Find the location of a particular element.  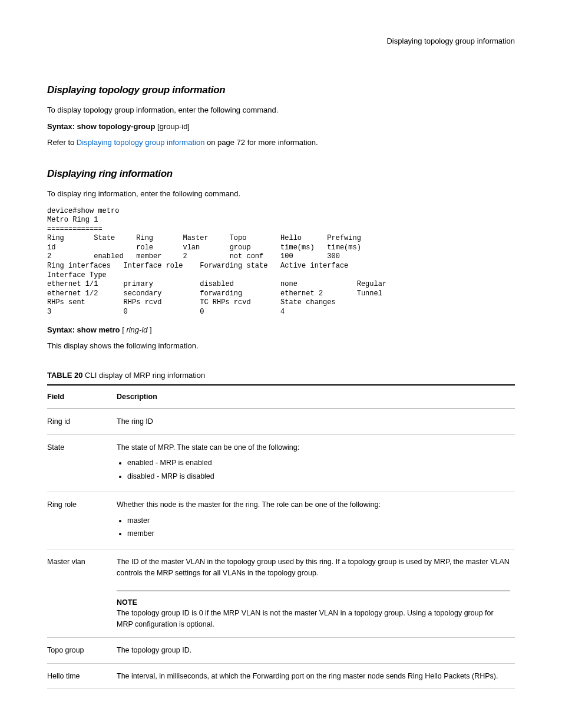

desc-list: enabled - MRP is enabled disabled - MRP … is located at coordinates (313, 470).